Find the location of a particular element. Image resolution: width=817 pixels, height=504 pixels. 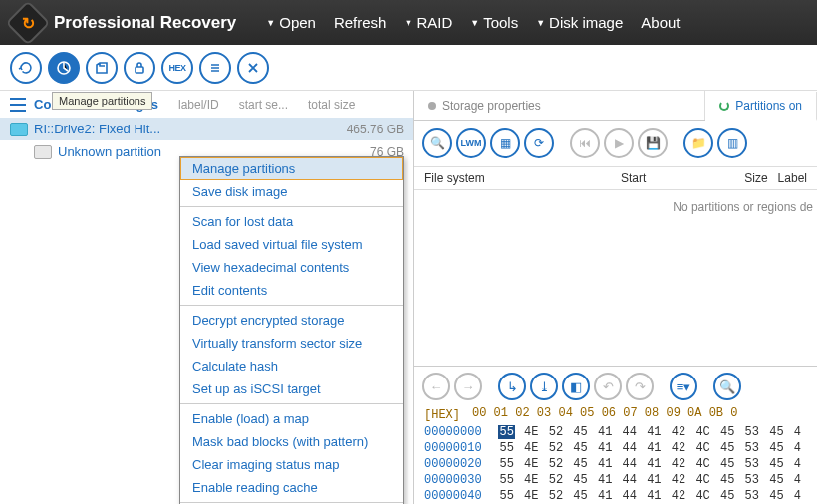

app-title: Professional Recovery is located at coordinates (145, 23).